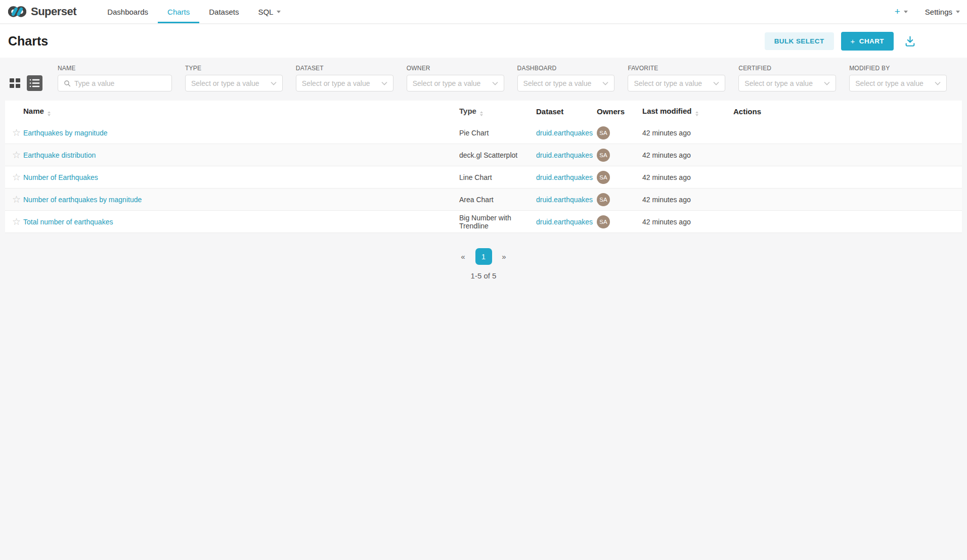 The width and height of the screenshot is (967, 560). I want to click on header-actions: BULK SELECT + CHART, so click(841, 41).